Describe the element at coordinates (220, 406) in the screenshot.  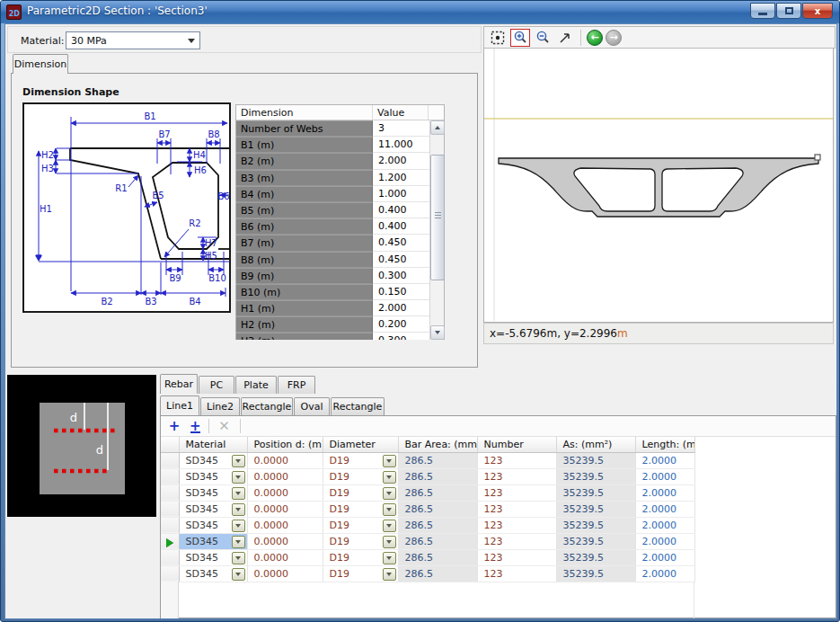
I see `subtab-line2: Line2` at that location.